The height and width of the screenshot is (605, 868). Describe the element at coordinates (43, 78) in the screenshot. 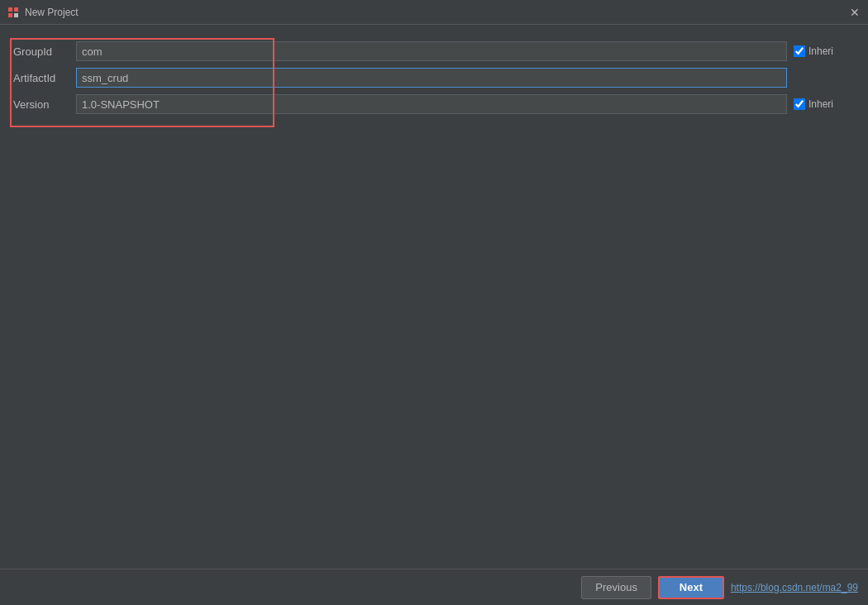

I see `artifactid-label: ArtifactId` at that location.